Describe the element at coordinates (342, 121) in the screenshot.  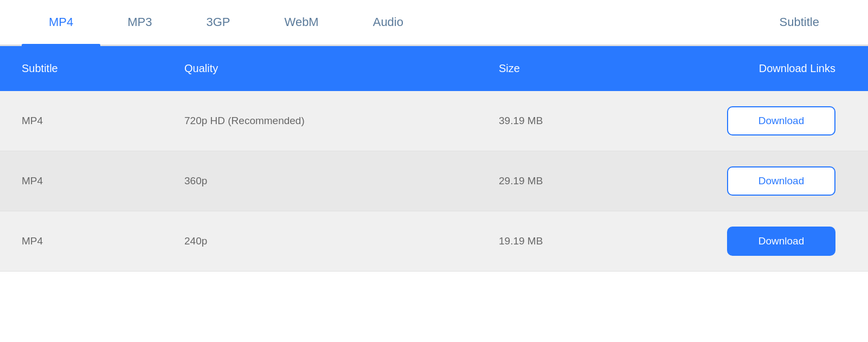
I see `cell-quality: 720p HD (Recommended)` at that location.